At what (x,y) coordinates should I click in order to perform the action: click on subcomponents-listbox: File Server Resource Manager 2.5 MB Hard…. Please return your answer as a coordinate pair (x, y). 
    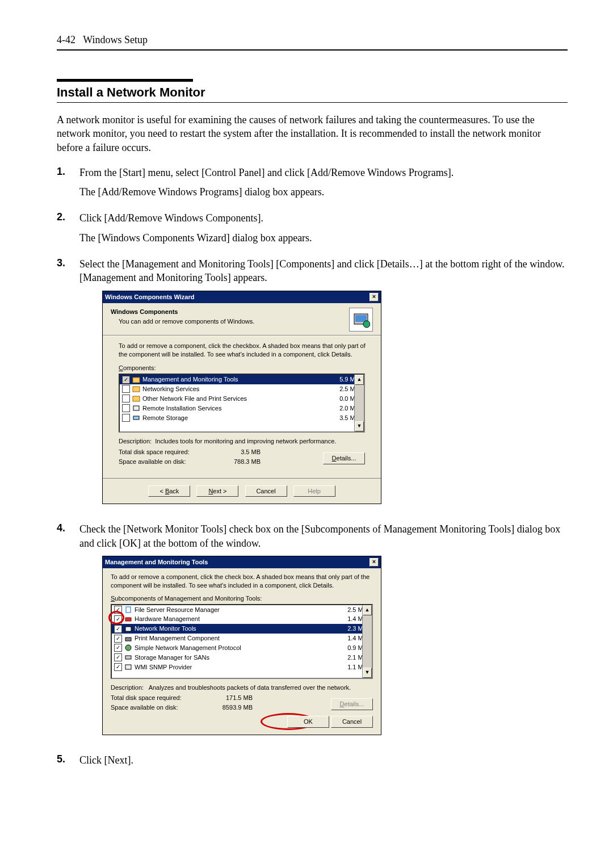
    Looking at the image, I should click on (242, 641).